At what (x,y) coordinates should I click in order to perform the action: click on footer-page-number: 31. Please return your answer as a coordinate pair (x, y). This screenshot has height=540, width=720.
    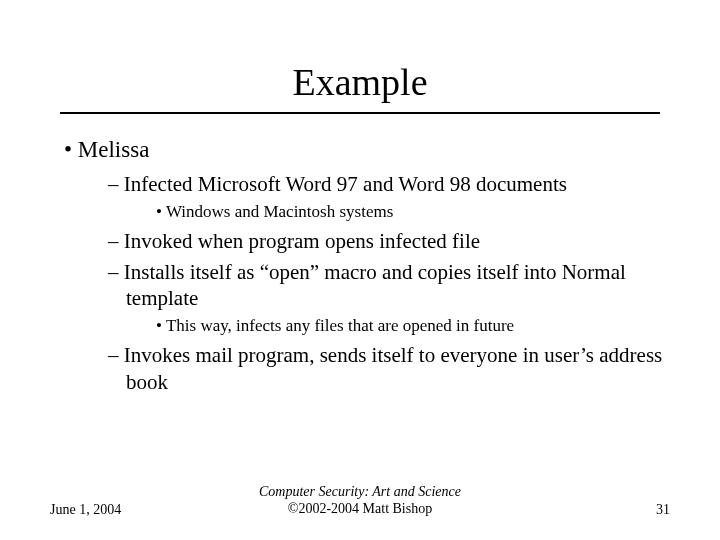
    Looking at the image, I should click on (625, 510).